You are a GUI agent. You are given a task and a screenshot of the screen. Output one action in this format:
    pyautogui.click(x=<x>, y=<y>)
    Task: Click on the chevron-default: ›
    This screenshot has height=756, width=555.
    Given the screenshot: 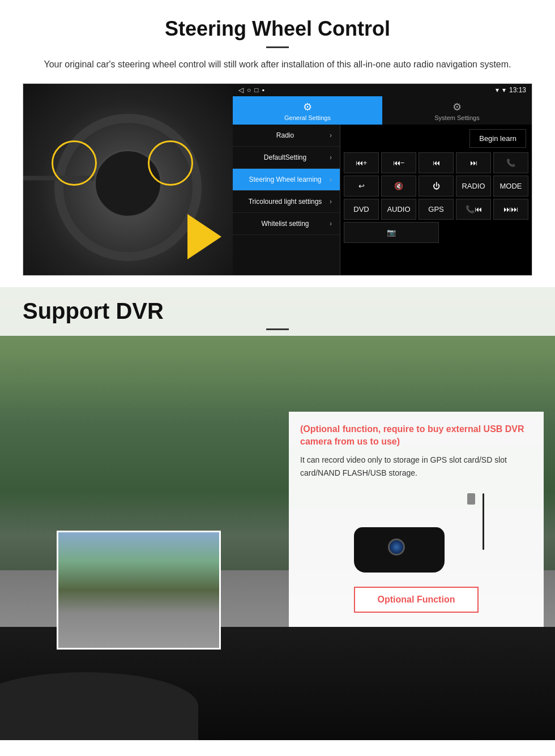 What is the action you would take?
    pyautogui.click(x=331, y=157)
    